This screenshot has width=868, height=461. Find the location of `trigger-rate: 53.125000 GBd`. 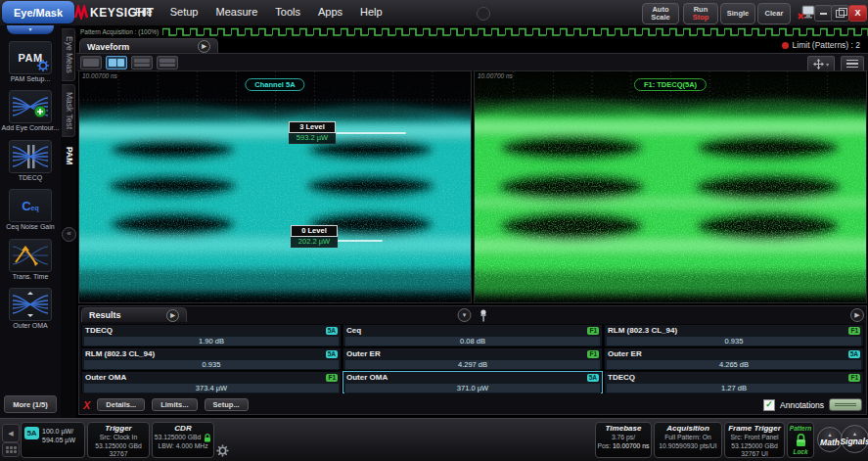

trigger-rate: 53.125000 GBd is located at coordinates (118, 446).